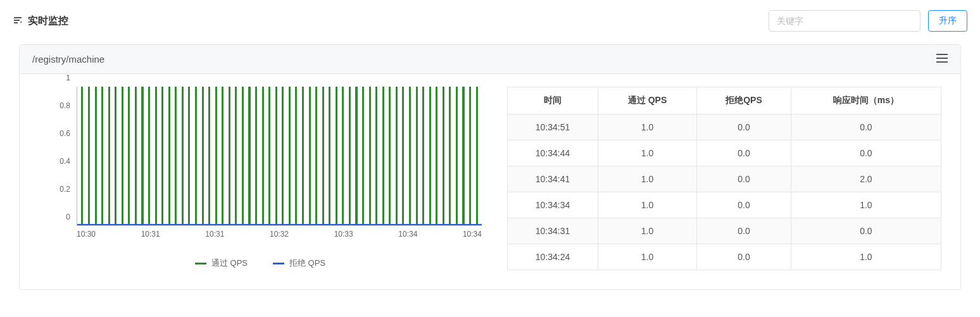 This screenshot has height=317, width=980. What do you see at coordinates (65, 106) in the screenshot?
I see `y-tick: 0.8` at bounding box center [65, 106].